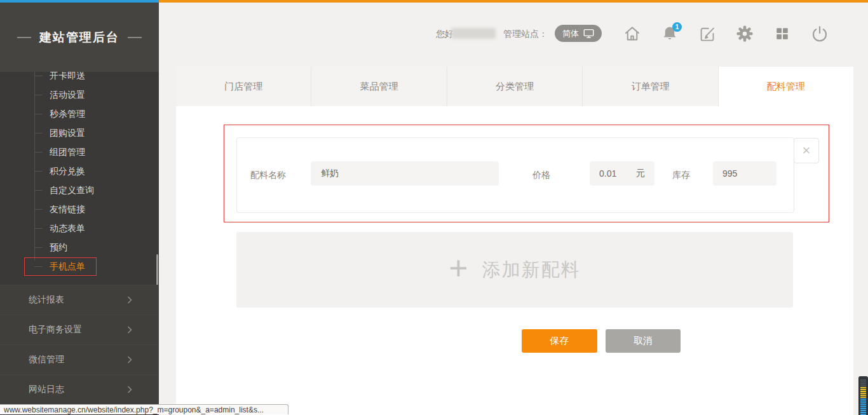  Describe the element at coordinates (578, 33) in the screenshot. I see `language-switch-button: 简体` at that location.